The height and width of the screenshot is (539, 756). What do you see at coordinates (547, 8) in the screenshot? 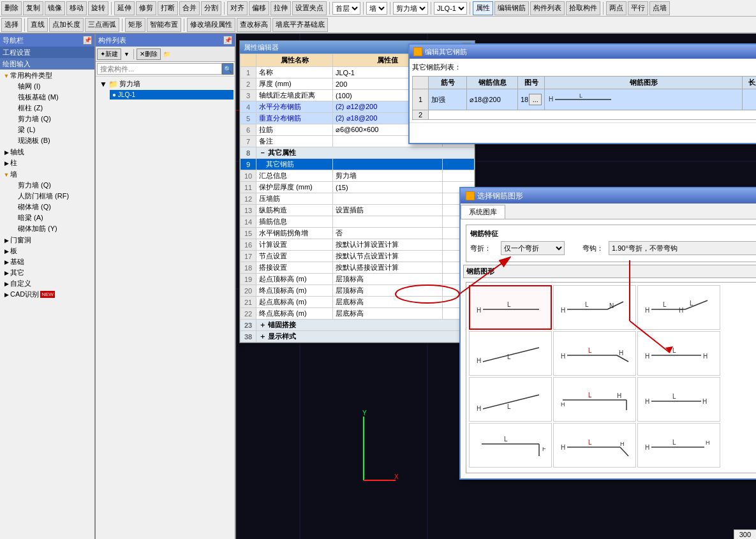
I see `comp-list-button: 构件列表` at bounding box center [547, 8].